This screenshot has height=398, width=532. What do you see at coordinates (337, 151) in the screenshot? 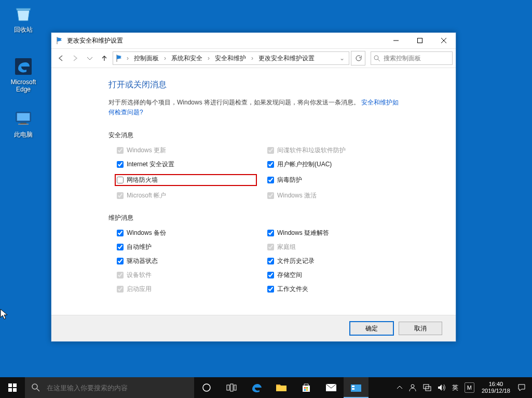
I see `chk-spyware: 间谍软件和垃圾软件防护` at bounding box center [337, 151].